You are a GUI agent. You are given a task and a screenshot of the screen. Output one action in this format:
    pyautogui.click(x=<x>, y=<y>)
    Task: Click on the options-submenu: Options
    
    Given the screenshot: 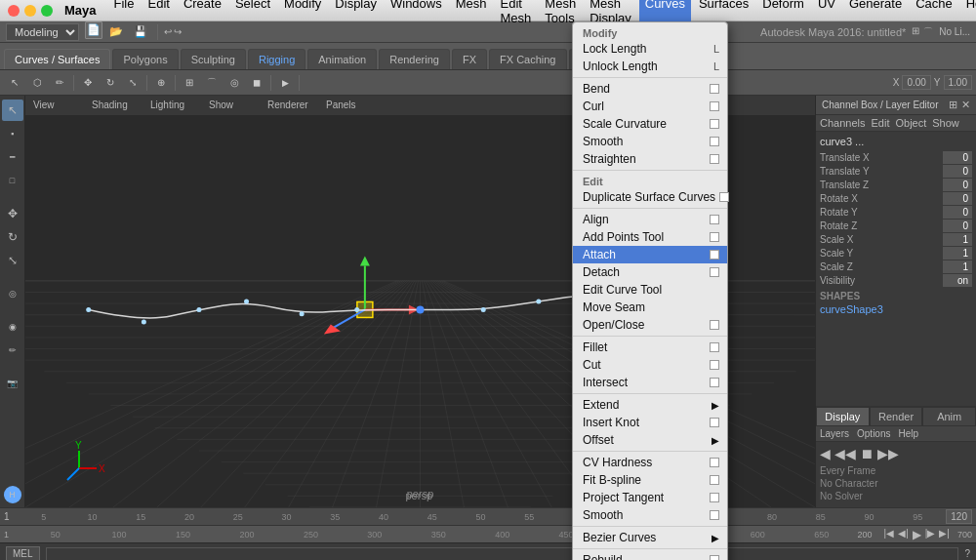 What is the action you would take?
    pyautogui.click(x=874, y=433)
    